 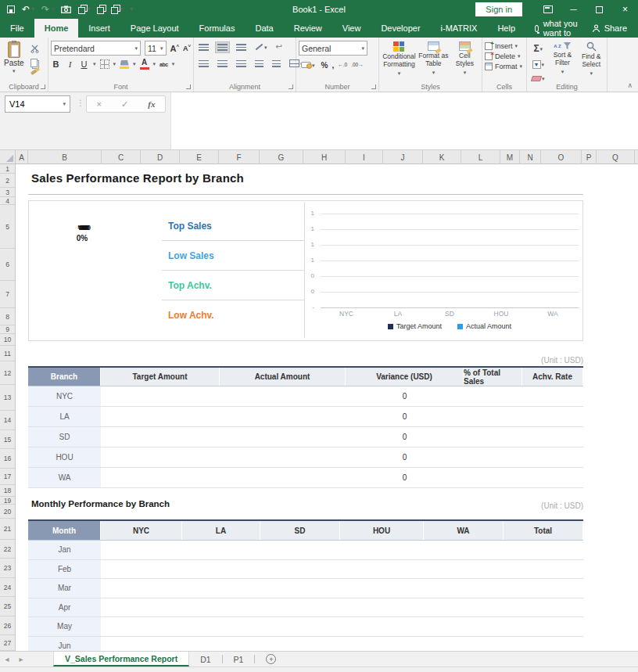 What do you see at coordinates (95, 64) in the screenshot?
I see `underline-options-icon: ▾` at bounding box center [95, 64].